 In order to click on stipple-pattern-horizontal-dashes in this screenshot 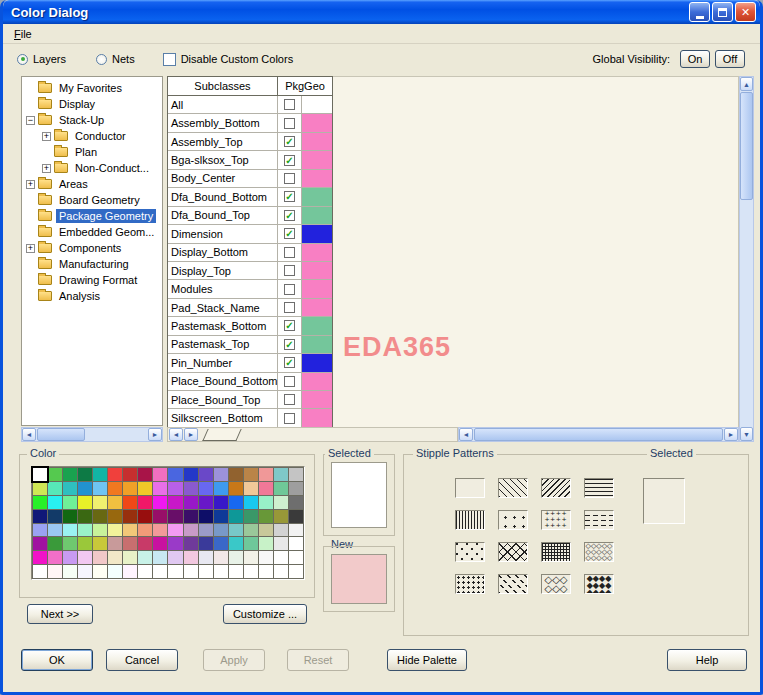, I will do `click(599, 520)`.